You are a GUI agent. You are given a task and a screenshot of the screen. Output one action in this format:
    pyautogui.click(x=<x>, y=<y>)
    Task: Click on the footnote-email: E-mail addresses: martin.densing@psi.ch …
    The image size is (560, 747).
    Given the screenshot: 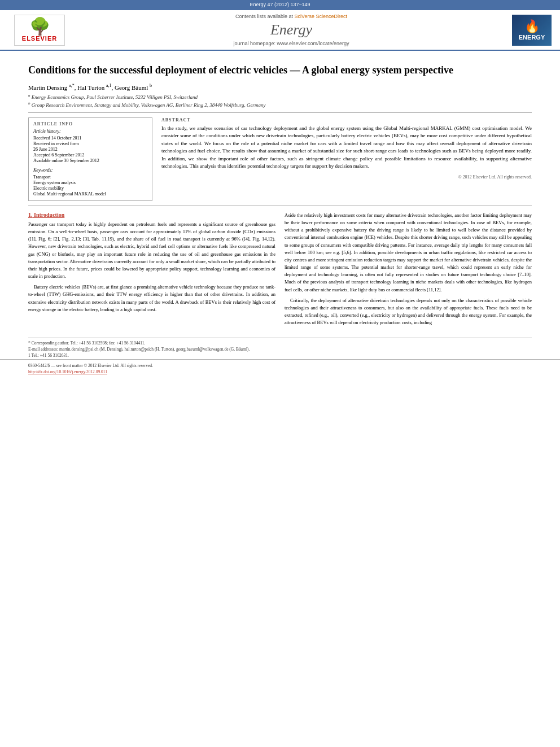 What is the action you would take?
    pyautogui.click(x=280, y=349)
    